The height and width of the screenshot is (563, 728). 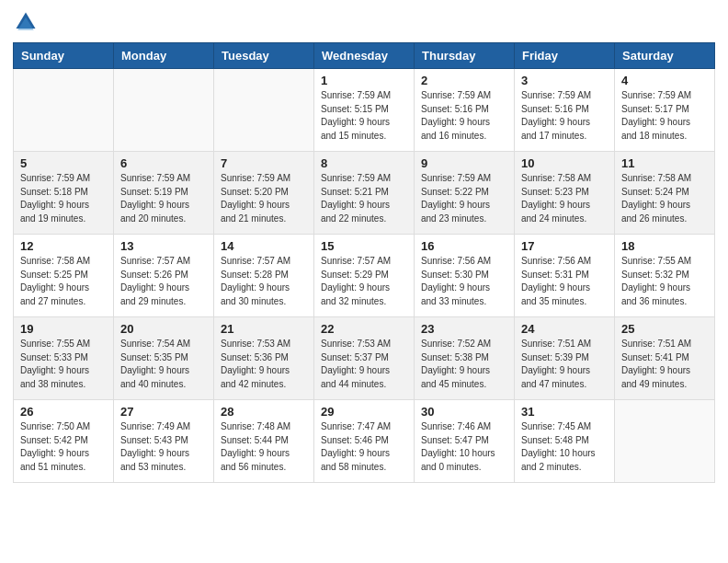 What do you see at coordinates (265, 193) in the screenshot?
I see `calendar-cell: 7Sunrise: 7:59 AM Sunset: 5:20 PM Daylig…` at bounding box center [265, 193].